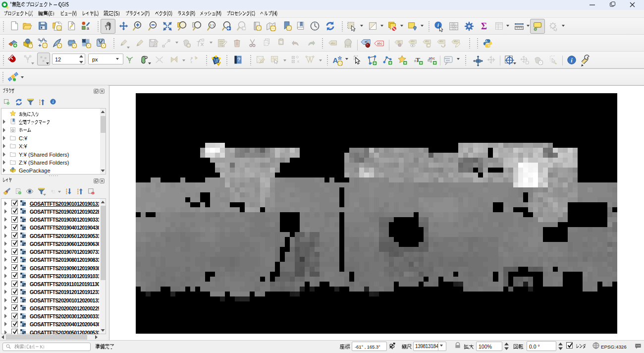 This screenshot has height=353, width=644. I want to click on svg-text: a, so click(88, 28).